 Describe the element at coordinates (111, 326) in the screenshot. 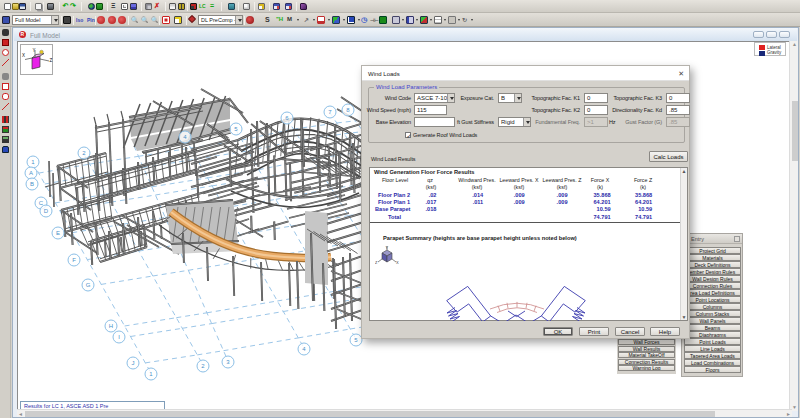

I see `svg-text: H` at that location.